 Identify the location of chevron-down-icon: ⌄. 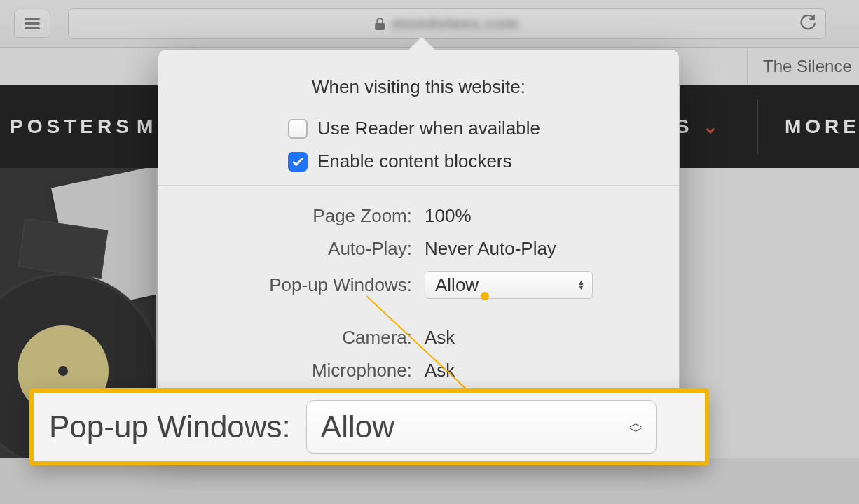
(713, 127).